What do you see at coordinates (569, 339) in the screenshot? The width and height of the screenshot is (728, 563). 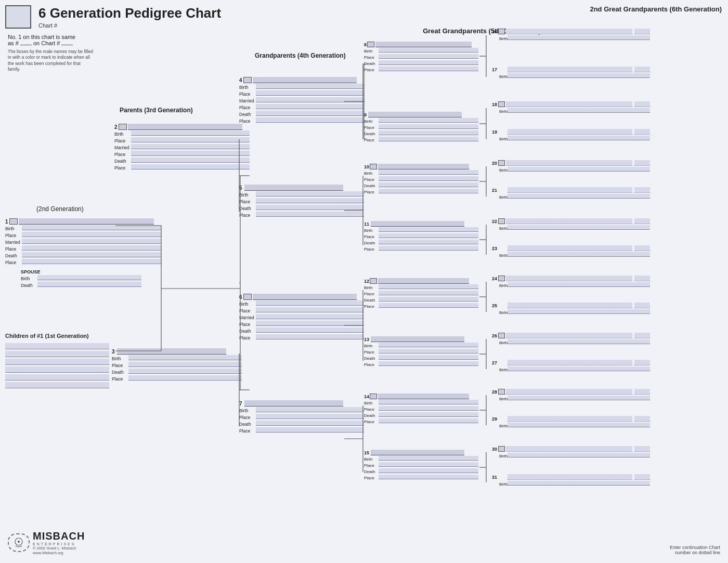 I see `person-26: 26 Birth` at bounding box center [569, 339].